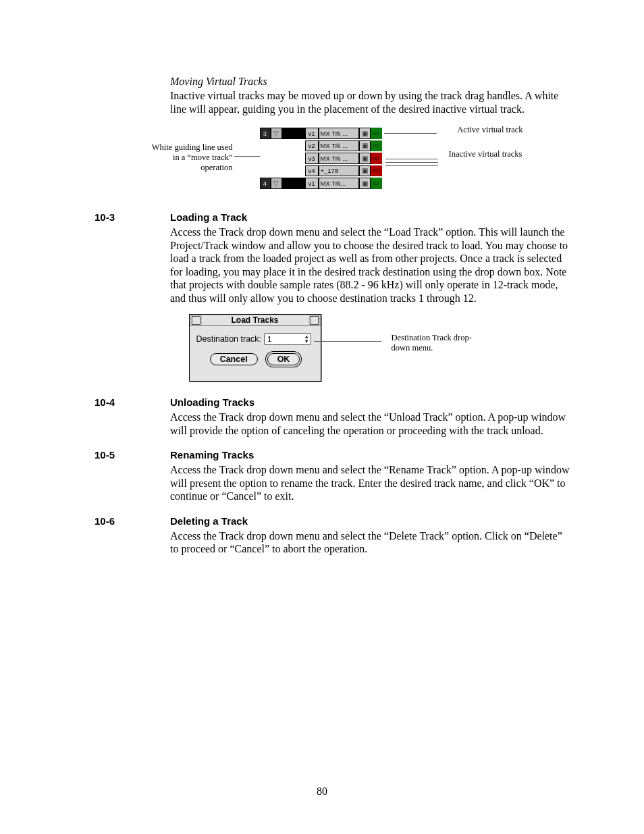  Describe the element at coordinates (333, 521) in the screenshot. I see `section-heading-row: 10-6 Deleting a Track` at that location.